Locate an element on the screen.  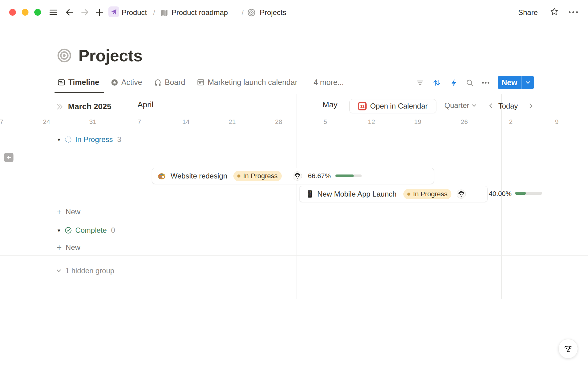
breadcrumb-current: Projects is located at coordinates (273, 13).